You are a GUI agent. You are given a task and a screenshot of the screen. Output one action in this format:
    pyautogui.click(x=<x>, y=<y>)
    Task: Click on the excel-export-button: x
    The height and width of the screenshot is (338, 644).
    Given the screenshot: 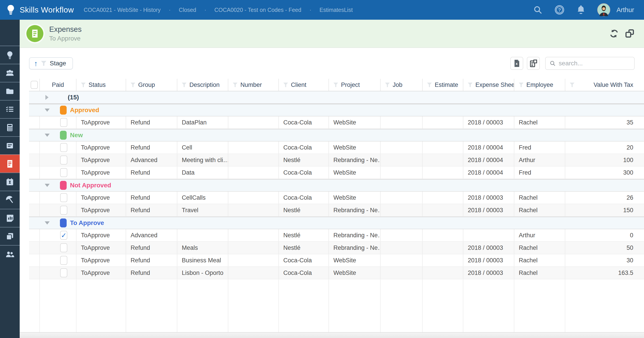 What is the action you would take?
    pyautogui.click(x=517, y=63)
    